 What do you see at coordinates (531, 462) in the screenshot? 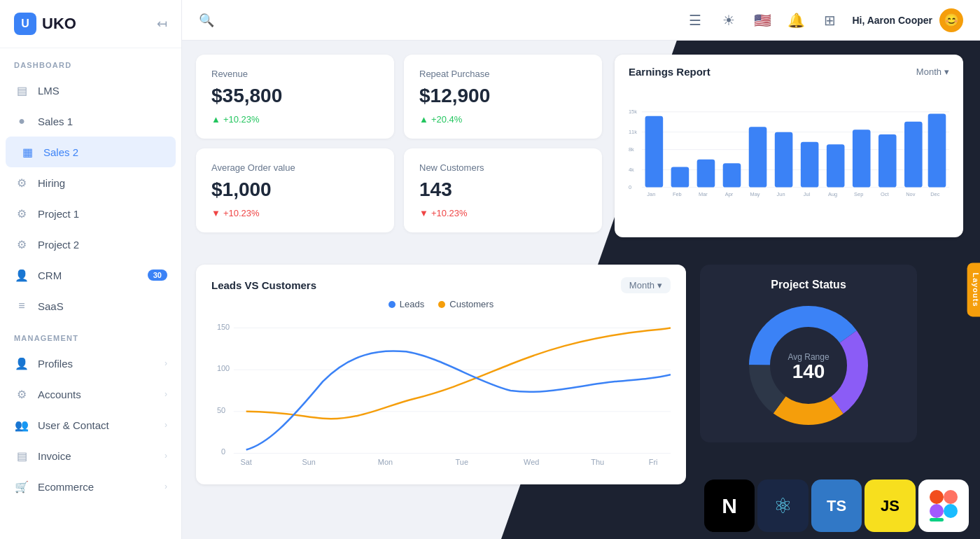
I see `svg-text: Wed` at bounding box center [531, 462].